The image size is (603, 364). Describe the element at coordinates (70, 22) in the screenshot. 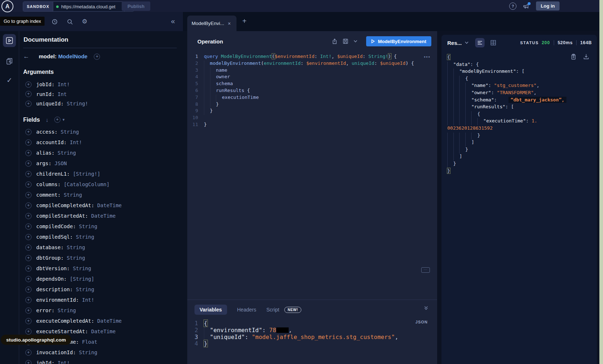

I see `search-icon` at that location.